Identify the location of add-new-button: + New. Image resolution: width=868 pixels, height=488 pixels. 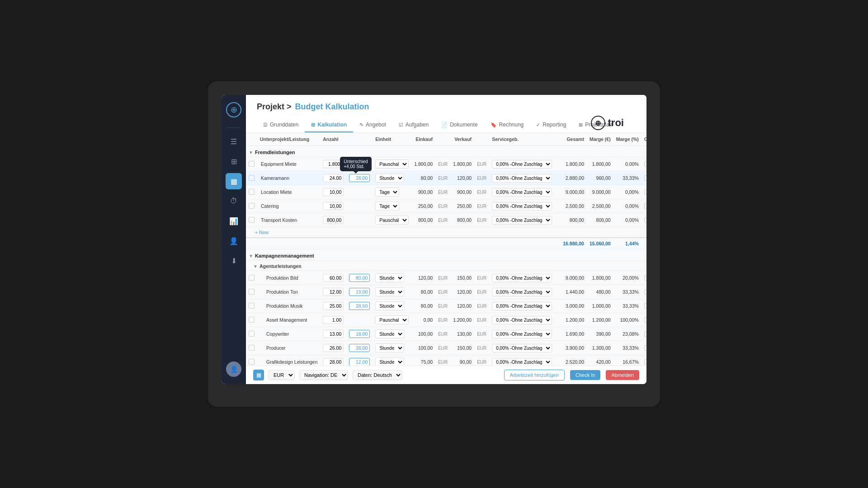
(451, 232).